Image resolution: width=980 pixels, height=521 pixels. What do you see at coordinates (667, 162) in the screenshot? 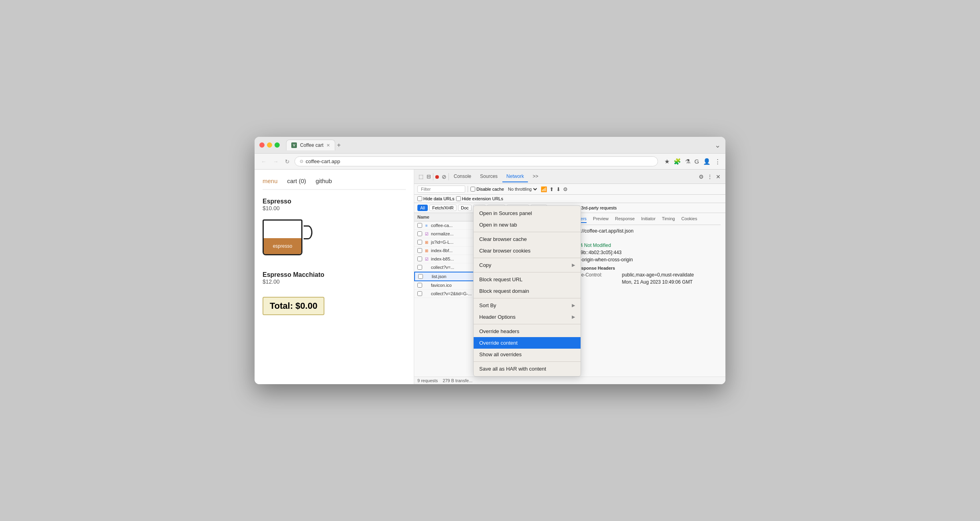
I see `bookmark-icon: ★` at bounding box center [667, 162].